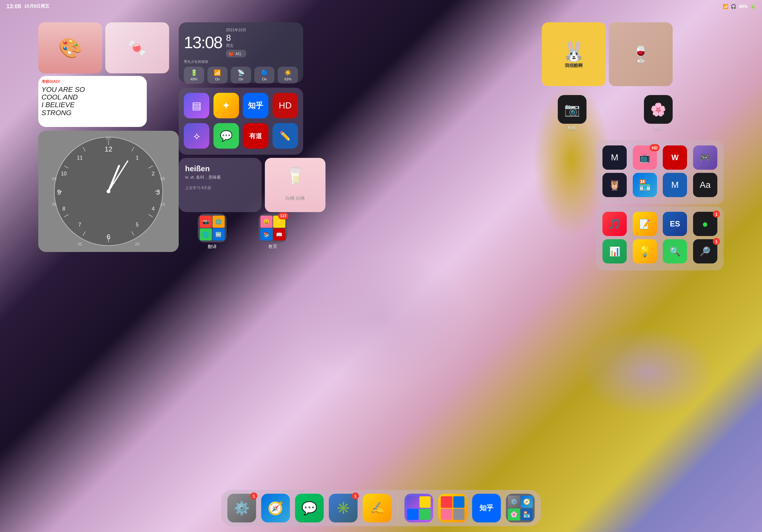 The image size is (762, 532). I want to click on cal-title: YOU ARE SOCOOL ANDI BELIEVESTRONG, so click(93, 101).